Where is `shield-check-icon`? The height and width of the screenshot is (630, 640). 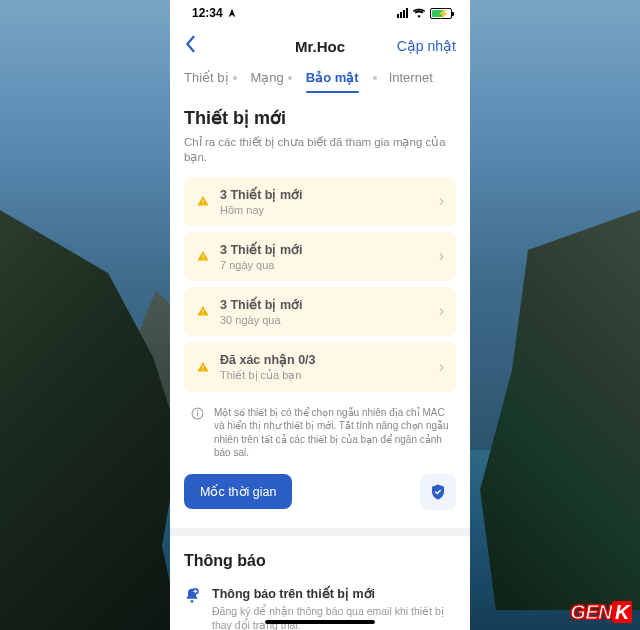
shield-check-icon is located at coordinates (438, 492).